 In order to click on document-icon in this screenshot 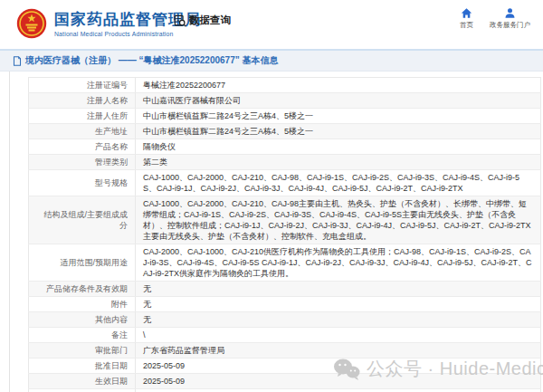, I will do `click(17, 62)`.